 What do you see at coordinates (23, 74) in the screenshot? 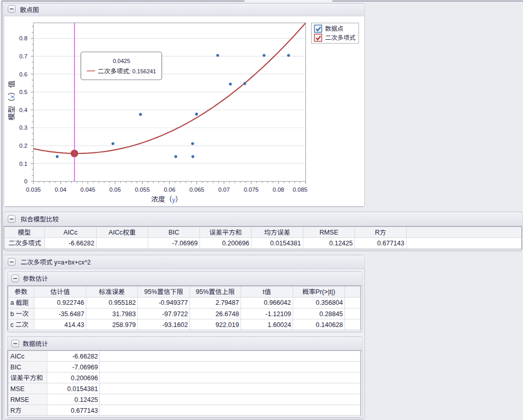
I see `svg-text: 0.6` at bounding box center [23, 74].